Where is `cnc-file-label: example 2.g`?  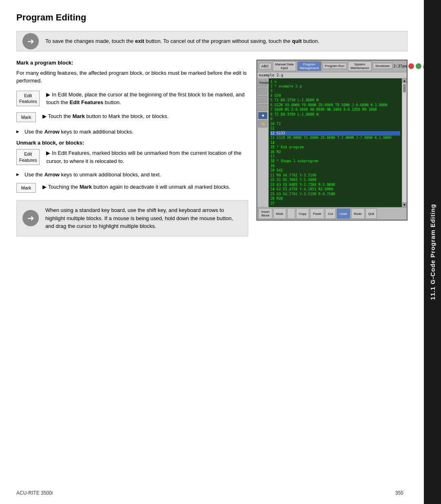 cnc-file-label: example 2.g is located at coordinates (271, 75).